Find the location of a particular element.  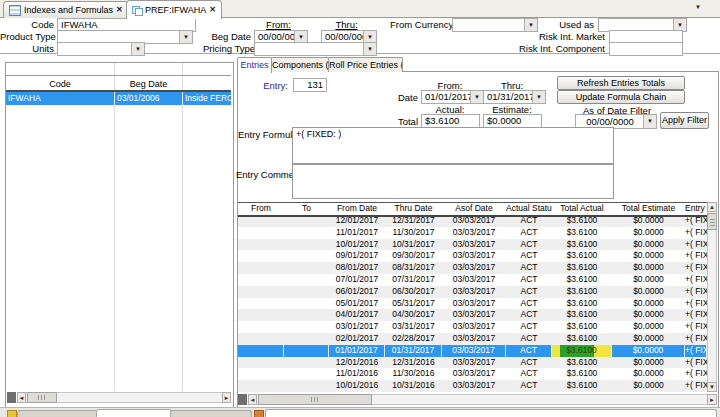

entries-vscroll-thumb is located at coordinates (712, 222).